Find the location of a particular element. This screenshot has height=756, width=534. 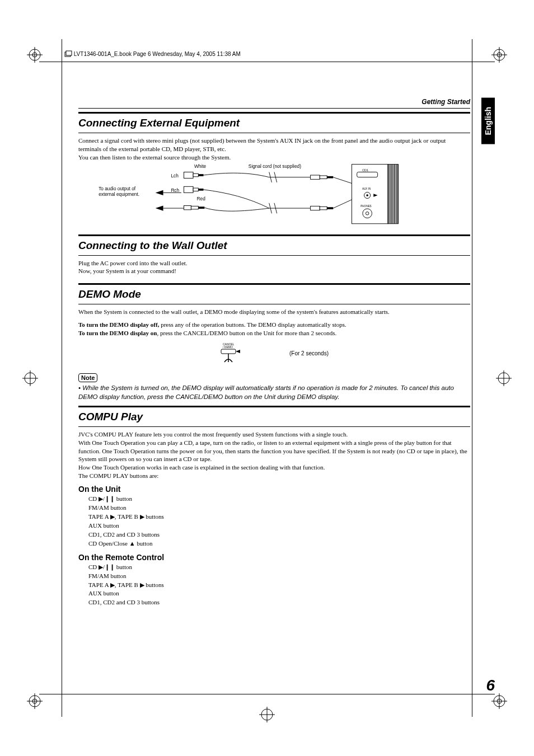

demo-on-line: To turn the DEMO display on, press the C… is located at coordinates (274, 334).